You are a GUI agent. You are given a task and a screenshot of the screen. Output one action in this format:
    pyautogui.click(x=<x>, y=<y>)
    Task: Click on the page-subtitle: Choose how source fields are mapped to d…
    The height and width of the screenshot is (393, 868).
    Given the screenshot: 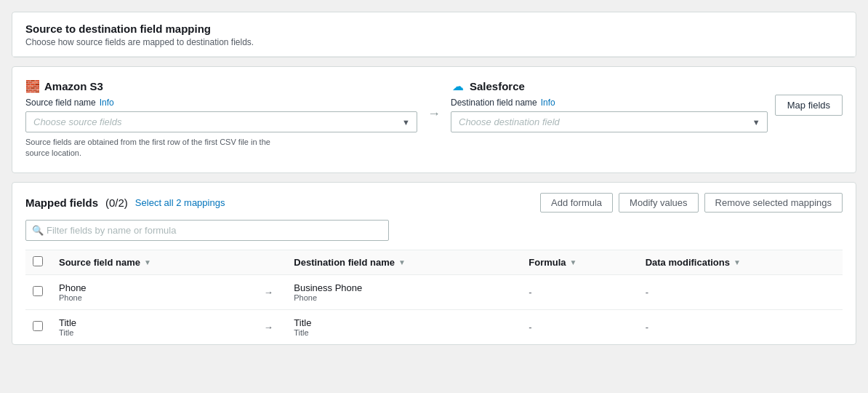 What is the action you would take?
    pyautogui.click(x=434, y=42)
    